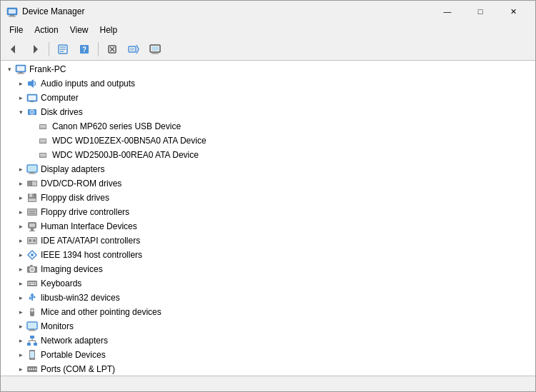 This screenshot has width=536, height=392. What do you see at coordinates (35, 49) in the screenshot?
I see `forward-button` at bounding box center [35, 49].